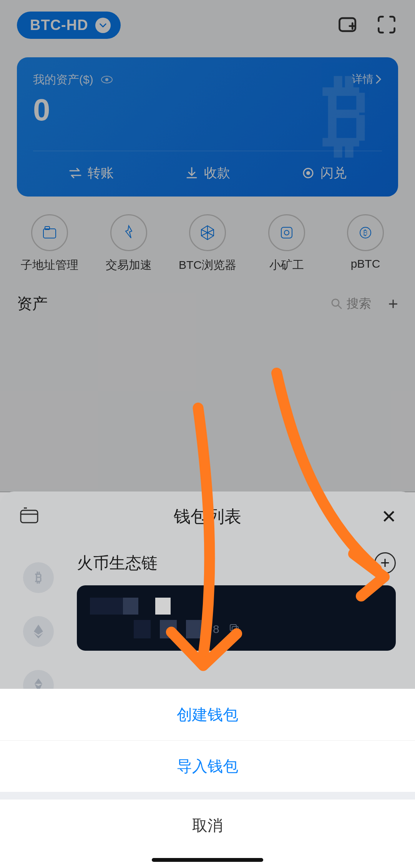  I want to click on chain-btc: ₿, so click(38, 578).